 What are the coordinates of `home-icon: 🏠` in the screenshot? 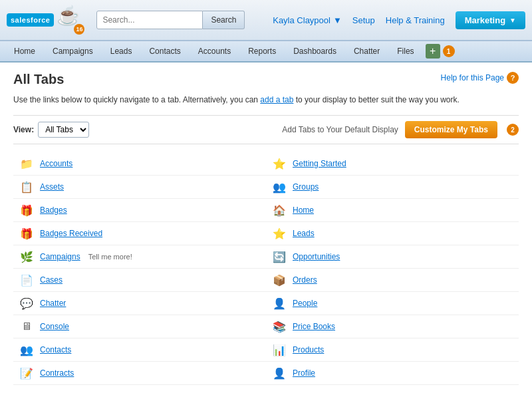 It's located at (279, 210).